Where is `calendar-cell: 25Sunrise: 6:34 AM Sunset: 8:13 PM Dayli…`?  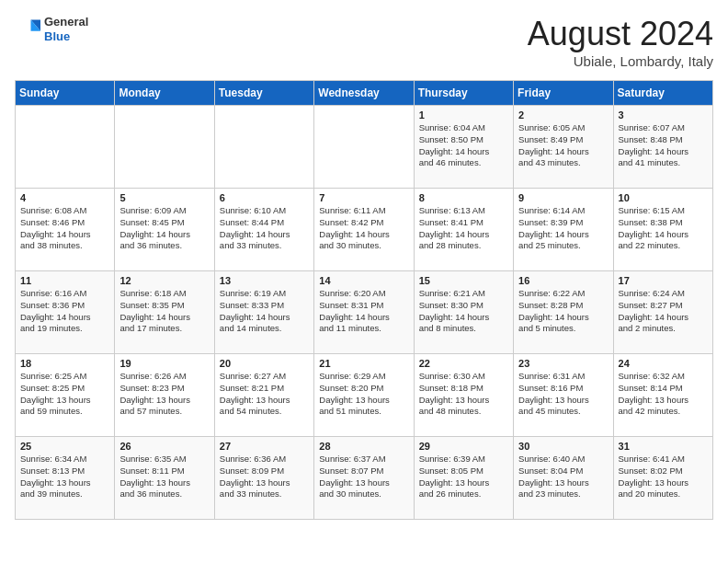 calendar-cell: 25Sunrise: 6:34 AM Sunset: 8:13 PM Dayli… is located at coordinates (65, 478).